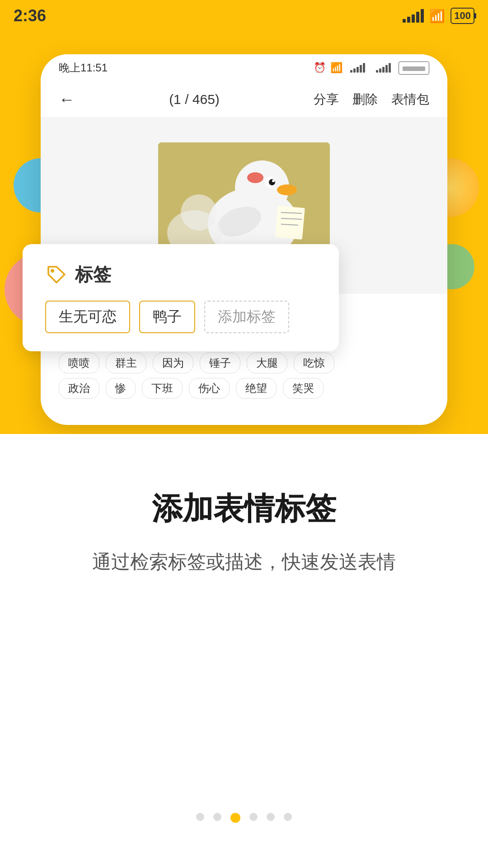 The image size is (488, 868). What do you see at coordinates (244, 388) in the screenshot?
I see `optional-tags-row2: 政治 惨 下班 伤心 绝望 笑哭` at bounding box center [244, 388].